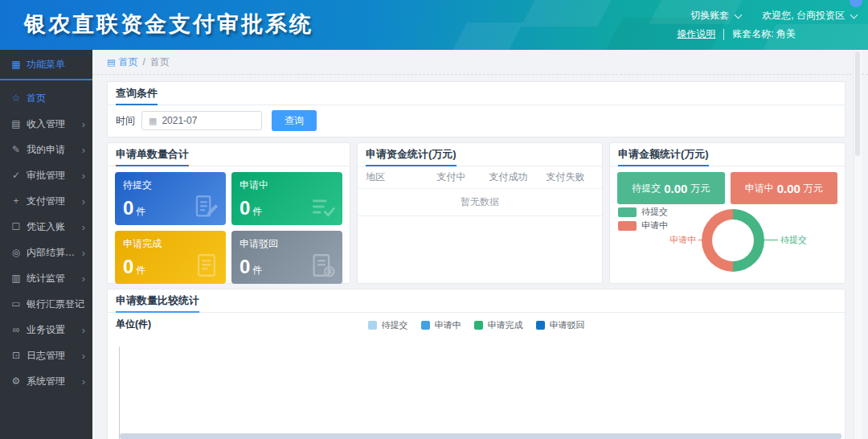 The height and width of the screenshot is (439, 868). I want to click on link-icon: ∞, so click(16, 330).